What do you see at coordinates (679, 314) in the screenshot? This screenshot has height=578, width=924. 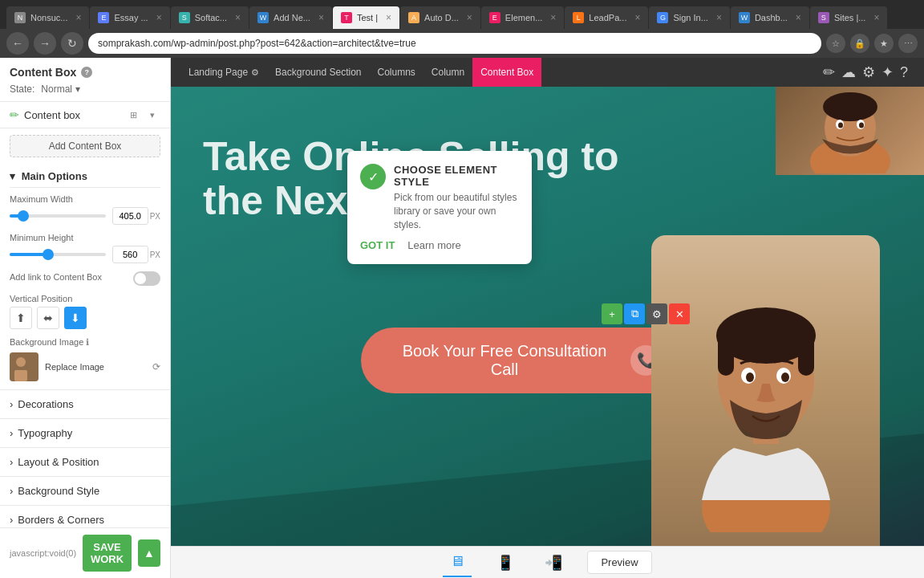 I see `toolbar-delete-button: ✕` at bounding box center [679, 314].